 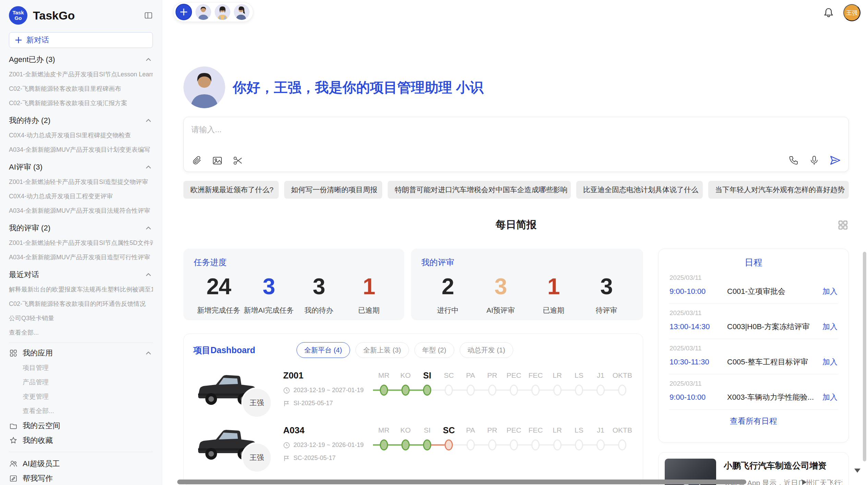 I want to click on suggestion-chip: 比亚迪全固态电池计划具体说了什么, so click(x=640, y=190).